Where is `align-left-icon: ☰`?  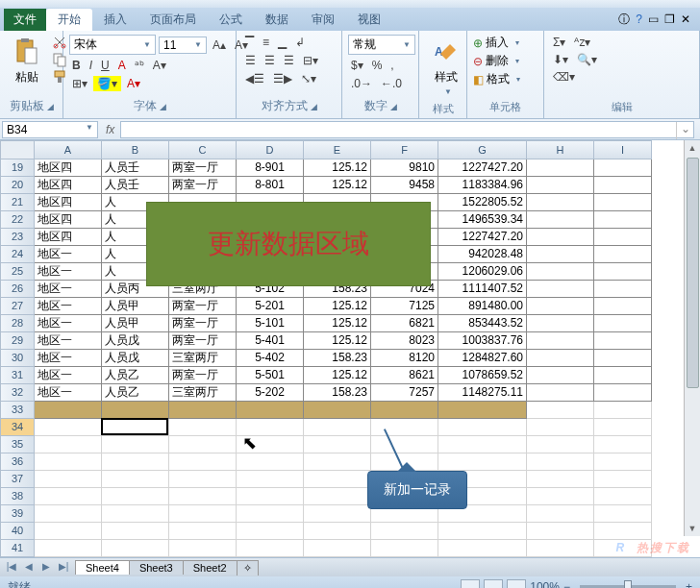
align-left-icon: ☰ is located at coordinates (250, 61).